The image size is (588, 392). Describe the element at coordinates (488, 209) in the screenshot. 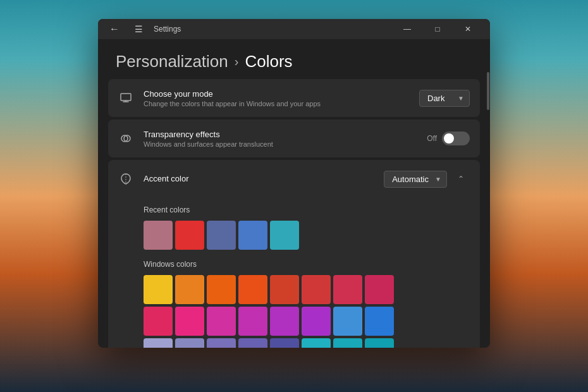

I see `scrollbar` at that location.